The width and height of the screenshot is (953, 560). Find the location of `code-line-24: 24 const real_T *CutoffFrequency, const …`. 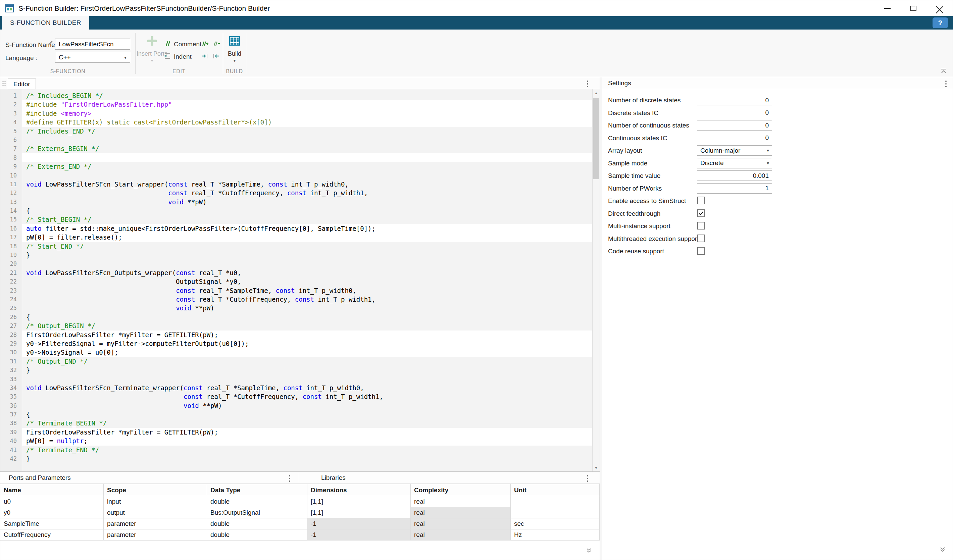

code-line-24: 24 const real_T *CutoffFrequency, const … is located at coordinates (296, 299).